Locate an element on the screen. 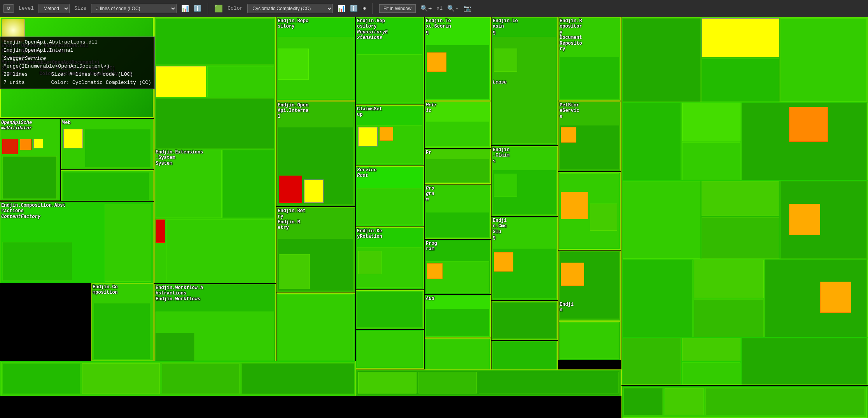 The height and width of the screenshot is (418, 868). cell-pr: Pr is located at coordinates (458, 166).